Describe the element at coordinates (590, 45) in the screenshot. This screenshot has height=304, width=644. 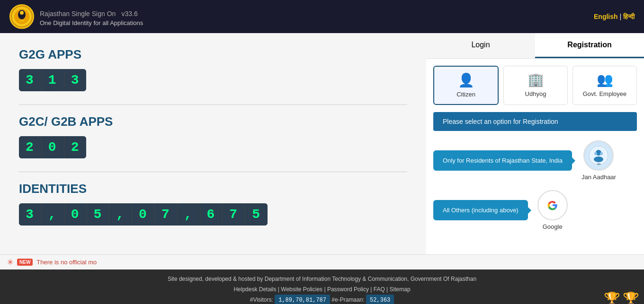
I see `tab-registration: Registration` at that location.